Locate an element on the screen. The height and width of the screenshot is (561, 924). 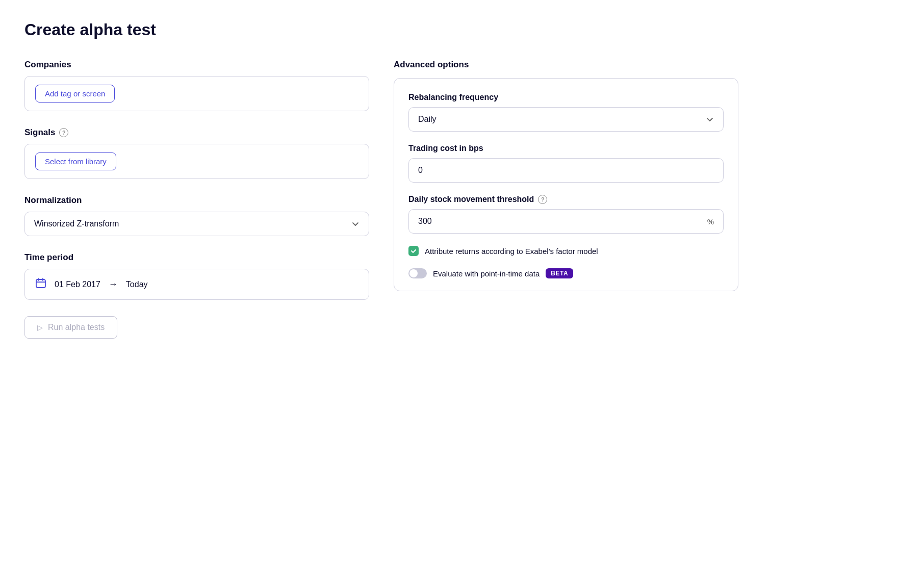
signals-section: Signals ? Select from library is located at coordinates (197, 153).